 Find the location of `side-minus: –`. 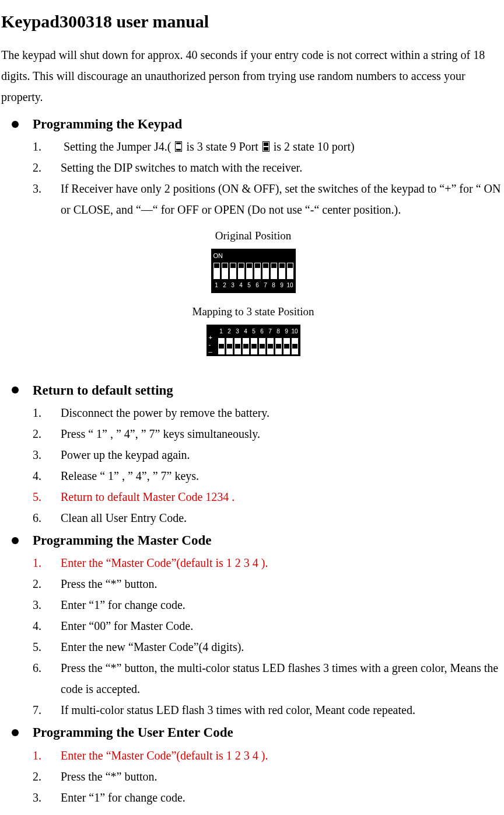

side-minus: – is located at coordinates (211, 351).